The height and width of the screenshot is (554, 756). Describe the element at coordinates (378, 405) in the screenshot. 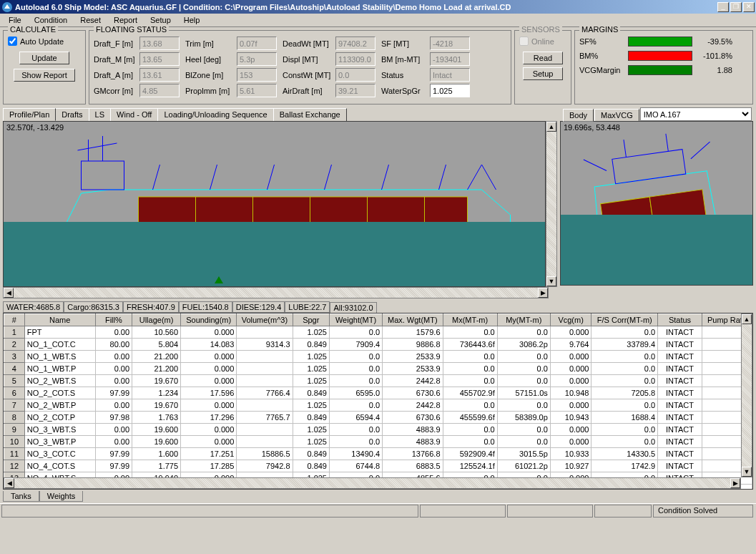

I see `table-row: 7NO_2_WBT.P0.0019.6700.0001.0250.02442.8…` at that location.